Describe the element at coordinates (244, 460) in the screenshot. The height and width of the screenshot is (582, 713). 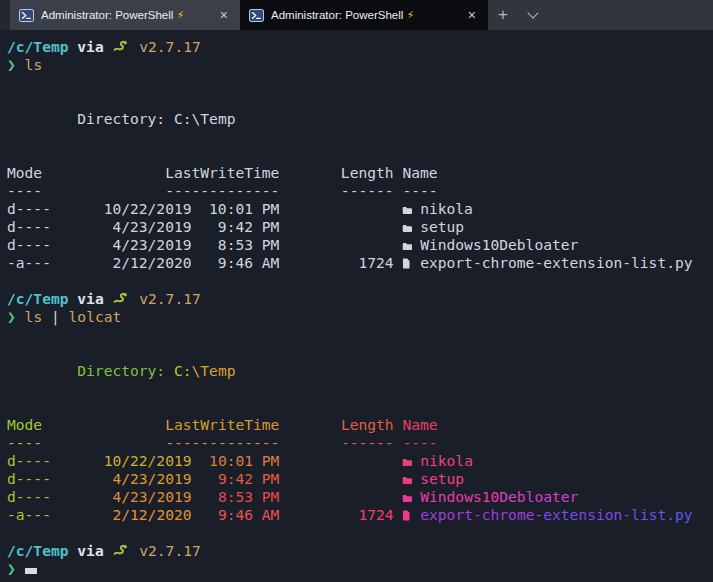
I see `time: 10:01 PM` at that location.